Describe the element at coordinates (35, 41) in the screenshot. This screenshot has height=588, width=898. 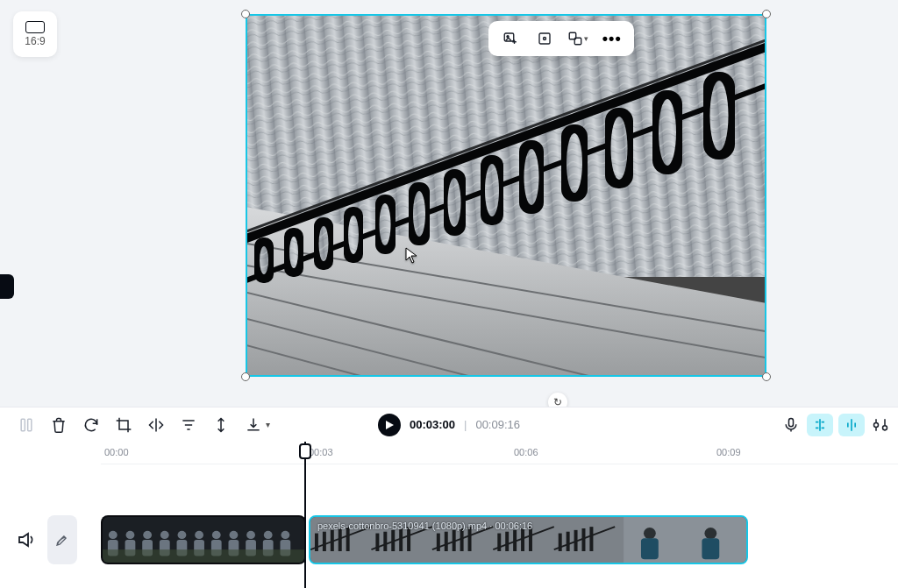
I see `aspect-ratio-label: 16:9` at that location.